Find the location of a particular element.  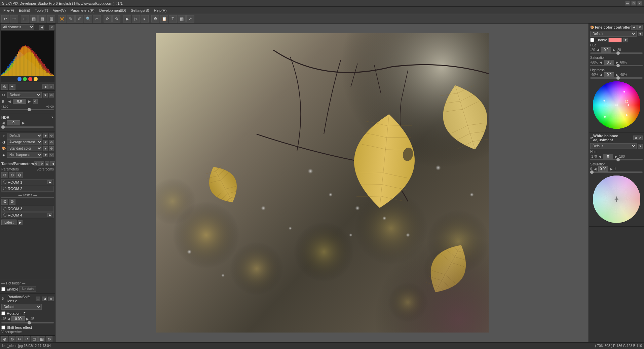

room-4-expand: ▶ is located at coordinates (50, 215).